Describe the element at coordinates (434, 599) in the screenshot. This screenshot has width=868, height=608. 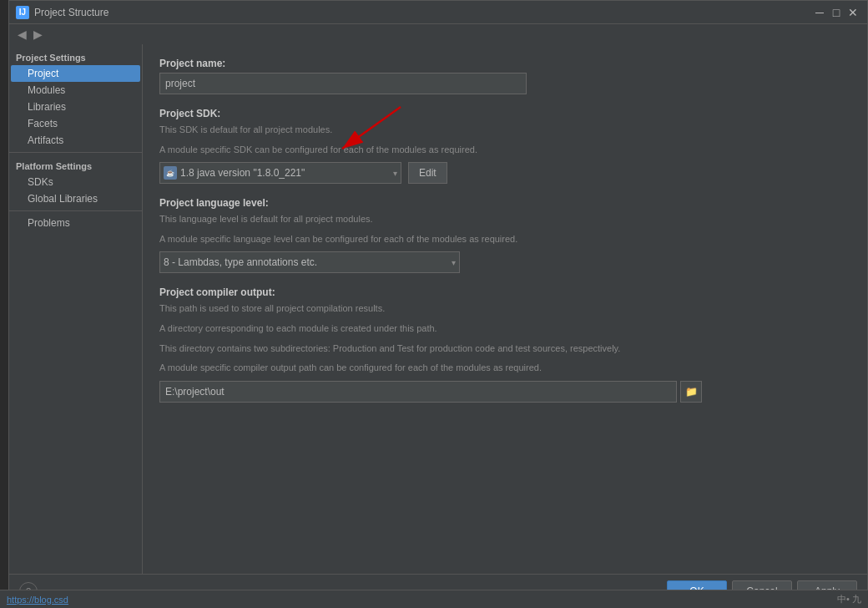
I see `status-bar: https://blog.csd 中• 九` at that location.